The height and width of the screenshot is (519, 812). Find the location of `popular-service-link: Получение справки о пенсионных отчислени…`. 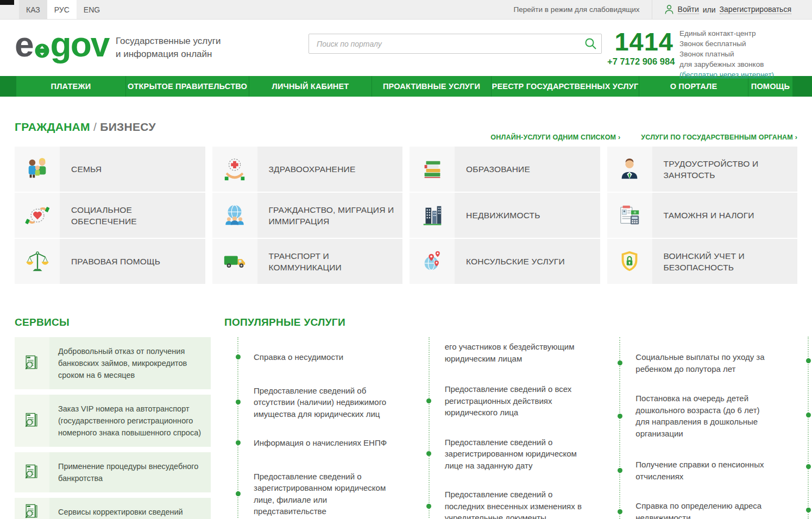

popular-service-link: Получение справки о пенсионных отчислени… is located at coordinates (709, 470).